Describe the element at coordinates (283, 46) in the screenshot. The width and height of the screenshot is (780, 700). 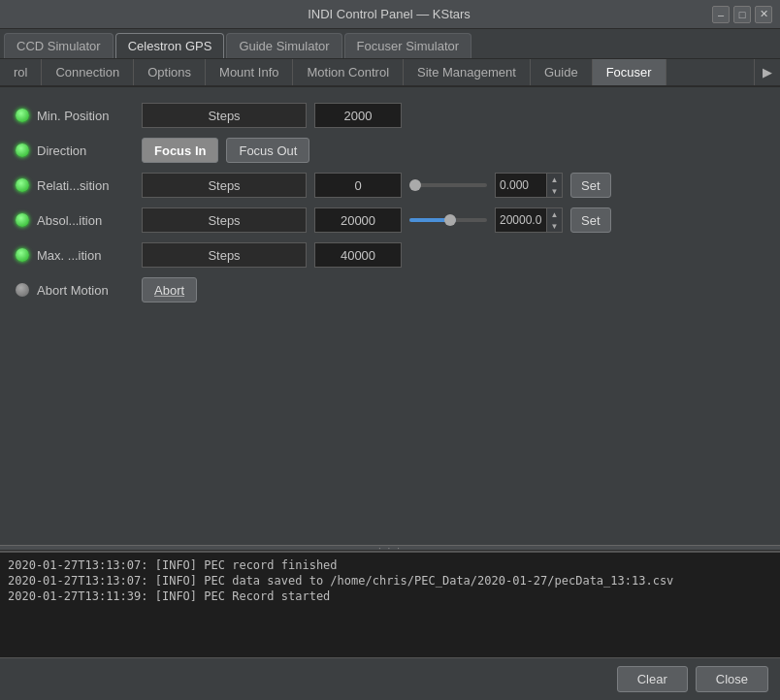
I see `tab-guide-simulator: Guide Simulator` at that location.